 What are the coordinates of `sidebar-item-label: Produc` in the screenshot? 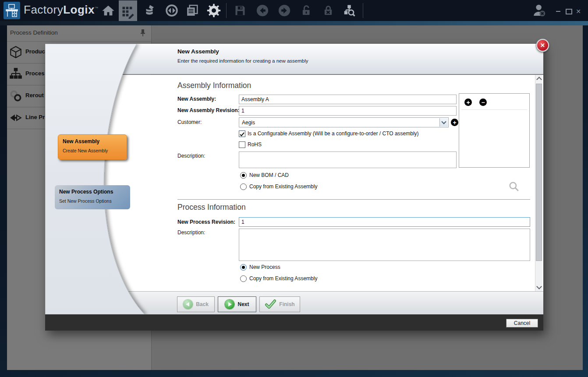 It's located at (35, 52).